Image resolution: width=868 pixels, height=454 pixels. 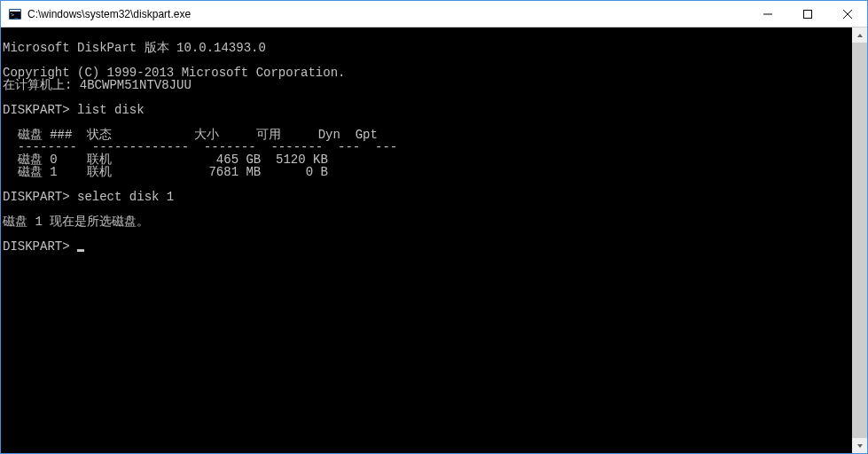 What do you see at coordinates (434, 14) in the screenshot?
I see `titlebar: >_ C:\windows\system32\diskpart.exe` at bounding box center [434, 14].